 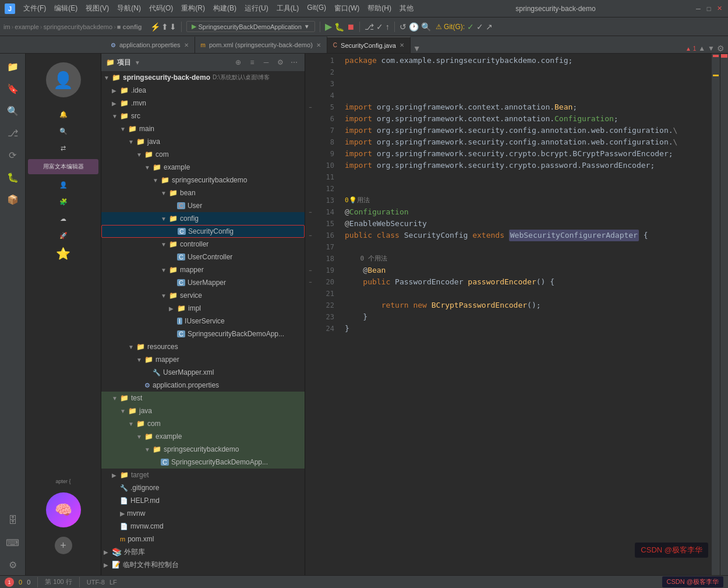 I want to click on blog-menu-puzzle: 🧩, so click(x=63, y=202).